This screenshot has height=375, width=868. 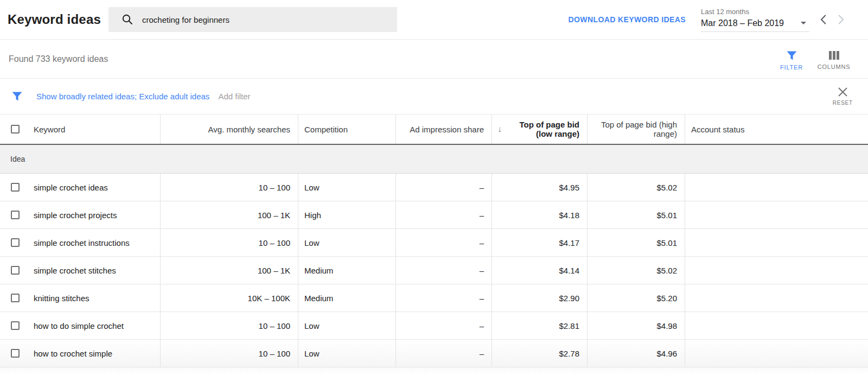 I want to click on avg-monthly-searches-cell: 100 – 1K, so click(x=229, y=215).